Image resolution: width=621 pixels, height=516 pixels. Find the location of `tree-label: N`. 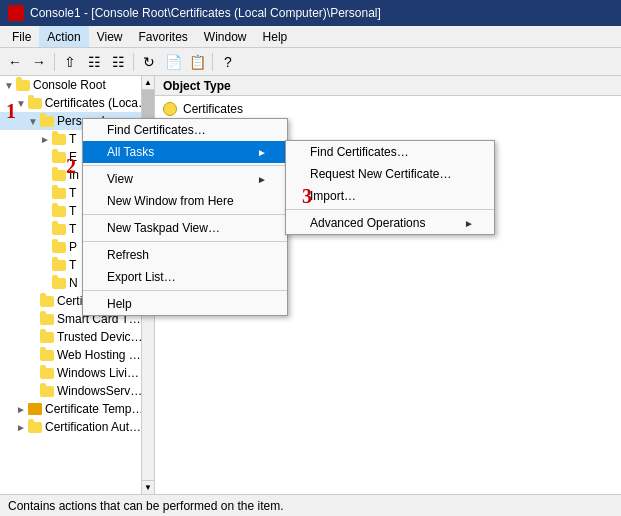

tree-label: N is located at coordinates (74, 283).